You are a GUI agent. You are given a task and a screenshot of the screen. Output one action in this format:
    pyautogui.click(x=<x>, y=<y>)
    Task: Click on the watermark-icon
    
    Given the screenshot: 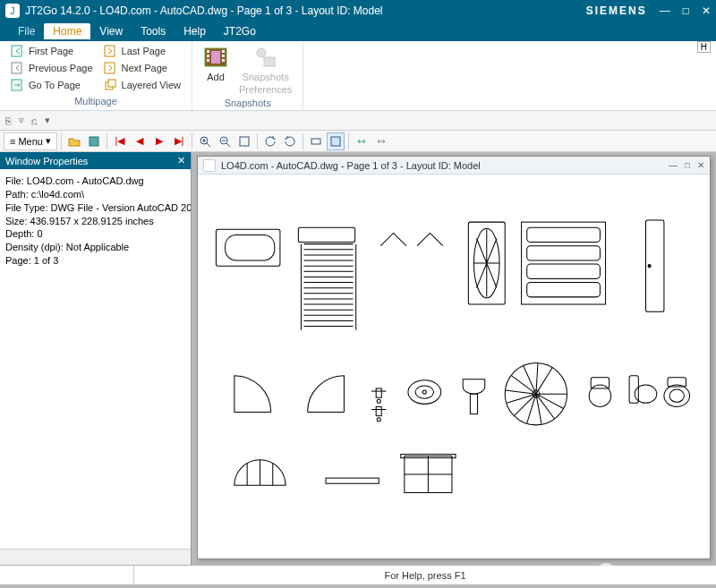 What is the action you would take?
    pyautogui.click(x=606, y=573)
    